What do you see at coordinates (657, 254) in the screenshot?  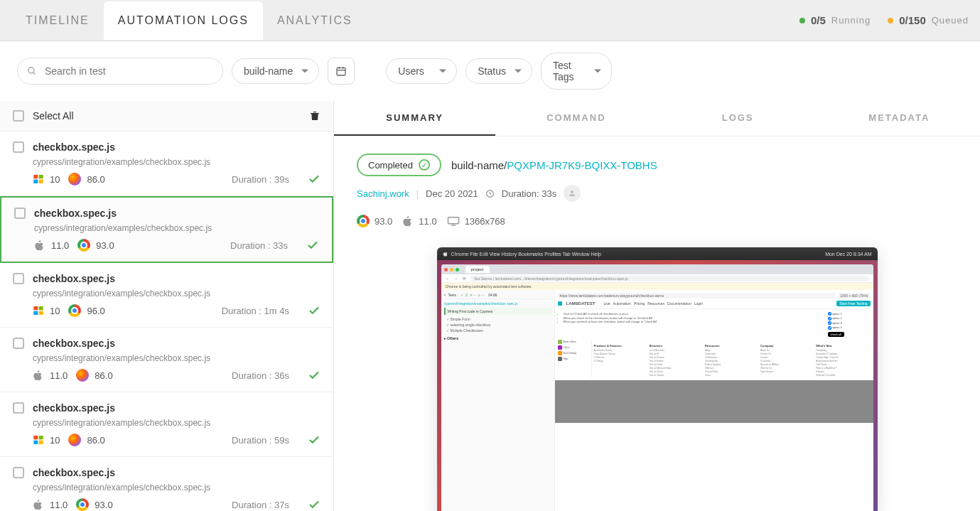 I see `ss-macbar: Chrome File Edit View History Bookmarks …` at bounding box center [657, 254].